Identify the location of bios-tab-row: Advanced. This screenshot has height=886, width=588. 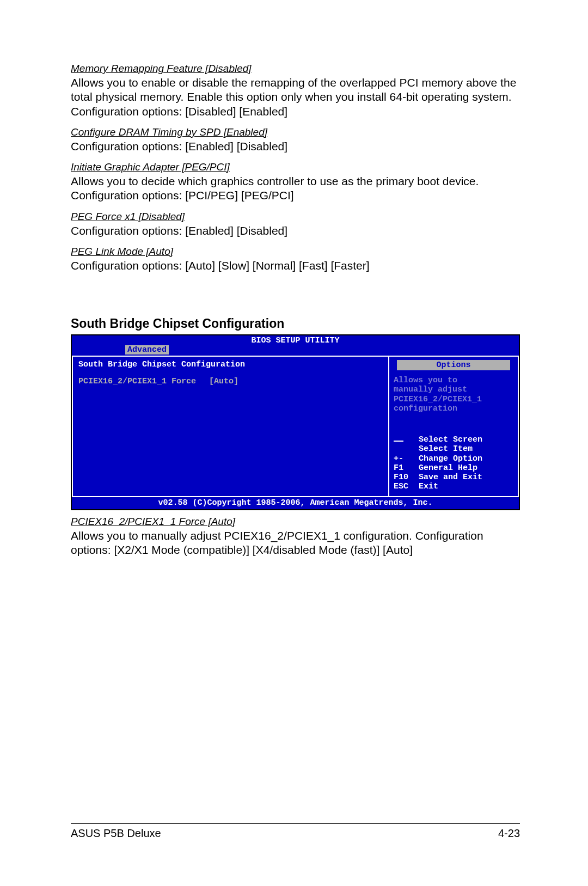
(295, 351).